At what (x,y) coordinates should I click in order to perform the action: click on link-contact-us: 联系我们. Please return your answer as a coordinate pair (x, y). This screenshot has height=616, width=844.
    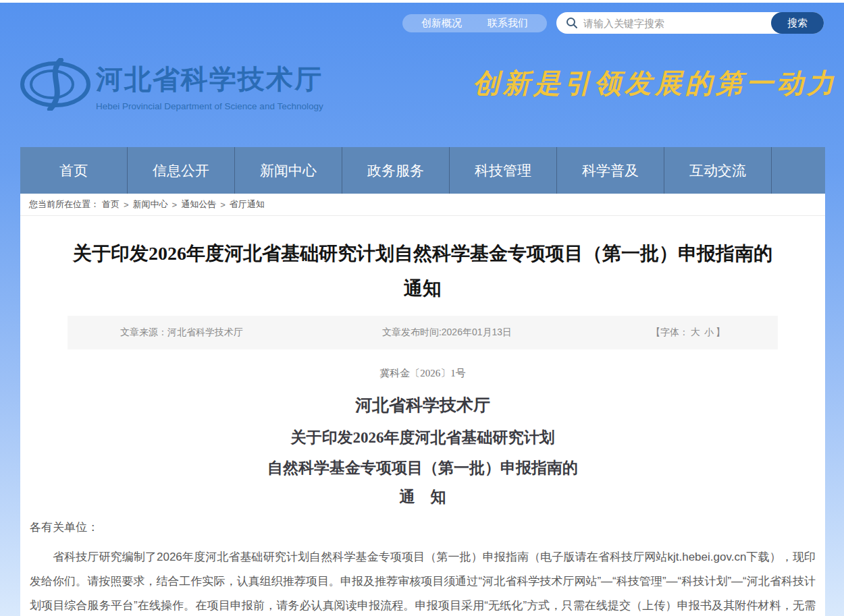
    Looking at the image, I should click on (508, 23).